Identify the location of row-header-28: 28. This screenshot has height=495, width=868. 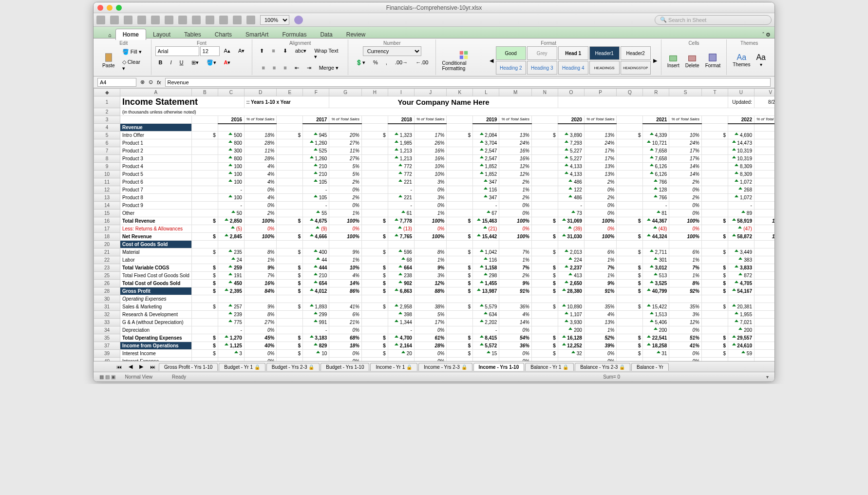
(107, 291).